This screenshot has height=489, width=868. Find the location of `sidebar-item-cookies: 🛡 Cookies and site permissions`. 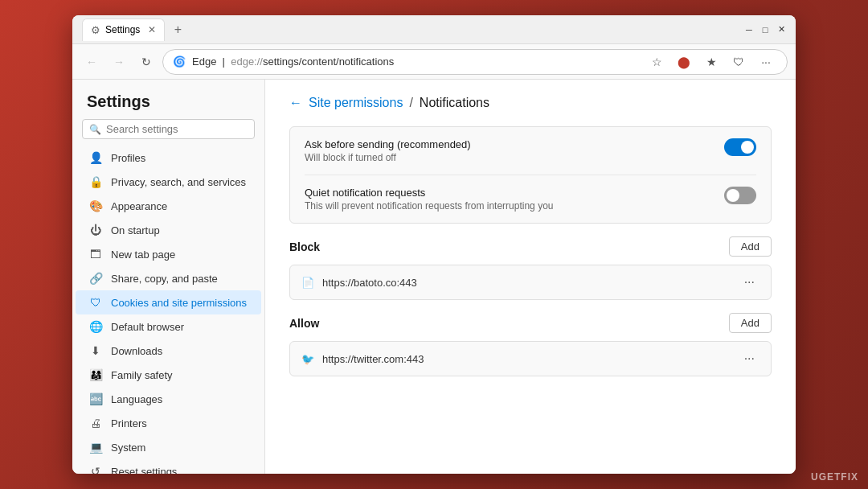

sidebar-item-cookies: 🛡 Cookies and site permissions is located at coordinates (169, 302).